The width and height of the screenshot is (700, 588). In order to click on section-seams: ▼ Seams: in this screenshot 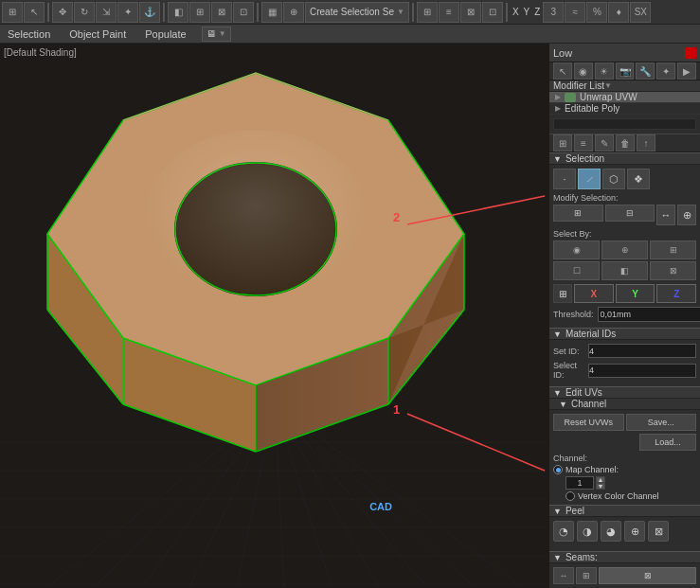, I will do `click(625, 557)`.